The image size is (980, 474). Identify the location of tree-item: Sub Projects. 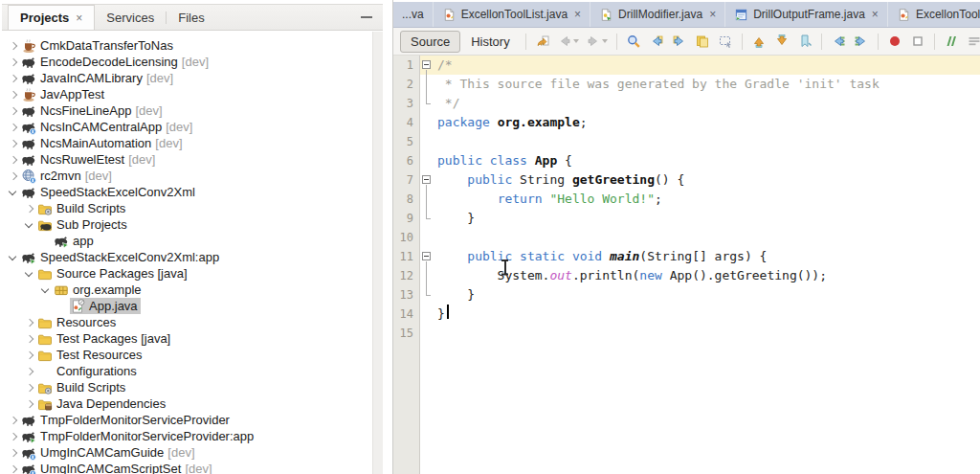
(188, 224).